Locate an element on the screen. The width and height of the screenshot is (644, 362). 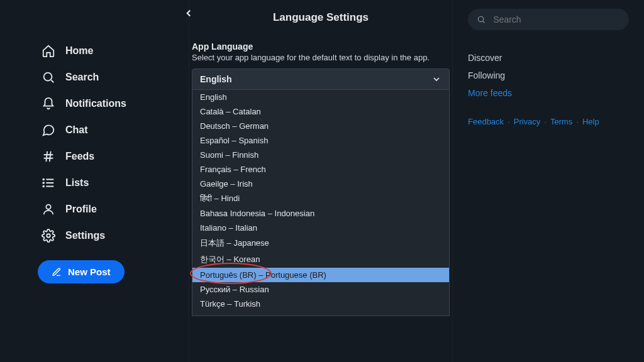
page-title: Language Settings is located at coordinates (321, 20).